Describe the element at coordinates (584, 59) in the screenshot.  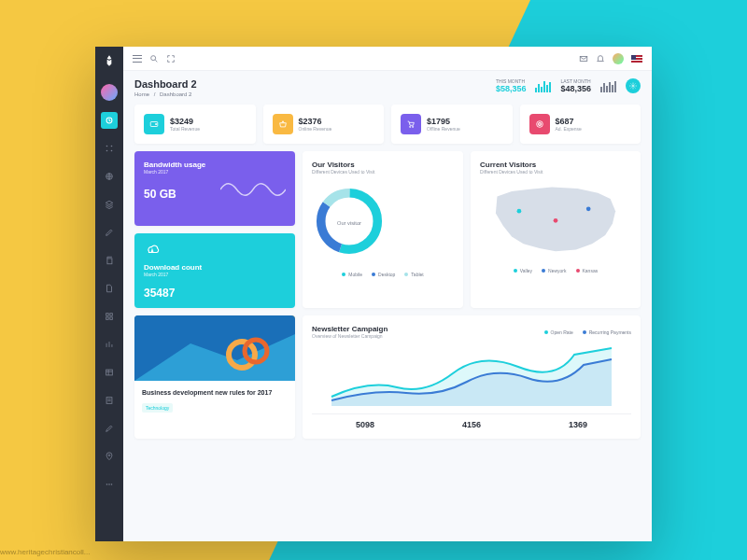
I see `mail-icon` at that location.